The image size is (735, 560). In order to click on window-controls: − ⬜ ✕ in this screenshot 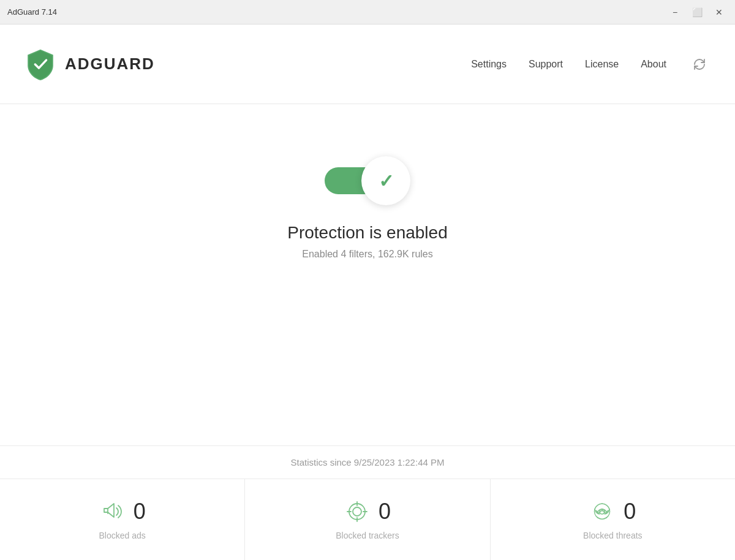, I will do `click(697, 12)`.